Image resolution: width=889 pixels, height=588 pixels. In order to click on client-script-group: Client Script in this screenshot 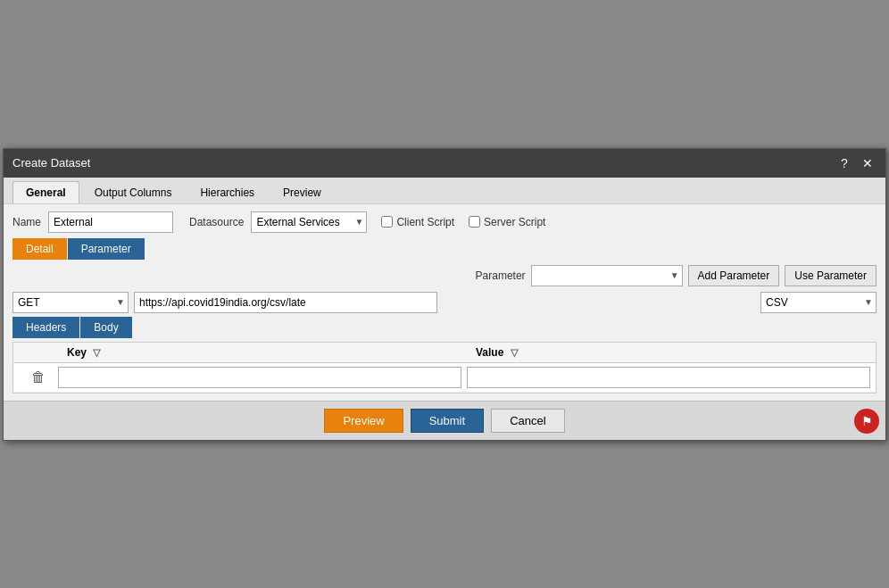, I will do `click(418, 222)`.